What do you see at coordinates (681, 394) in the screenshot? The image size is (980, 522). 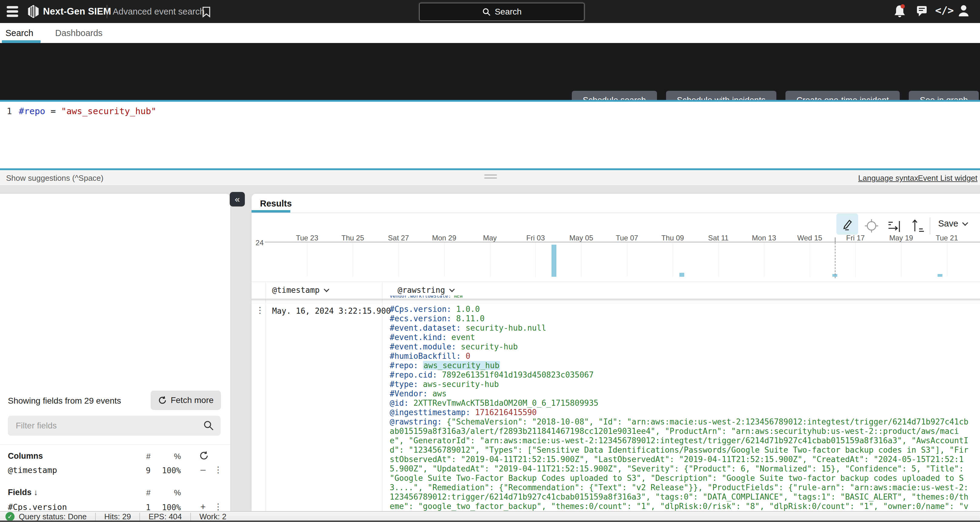 I see `event-field-line: #Vendor: aws` at bounding box center [681, 394].